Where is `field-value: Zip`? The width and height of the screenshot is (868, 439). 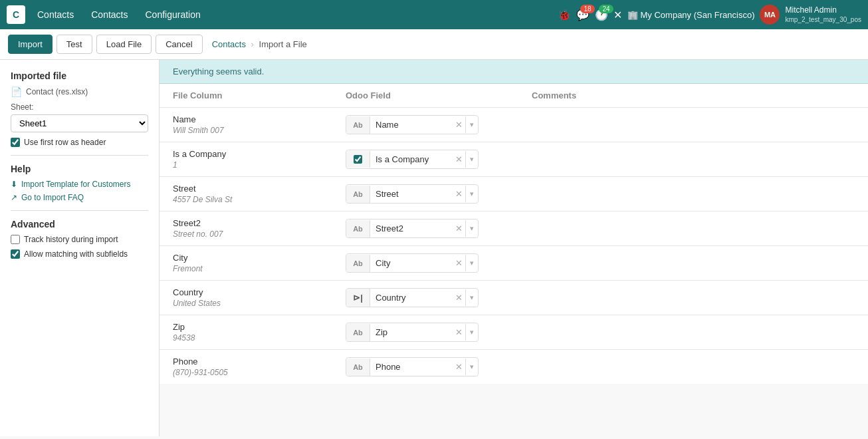
field-value: Zip is located at coordinates (411, 333).